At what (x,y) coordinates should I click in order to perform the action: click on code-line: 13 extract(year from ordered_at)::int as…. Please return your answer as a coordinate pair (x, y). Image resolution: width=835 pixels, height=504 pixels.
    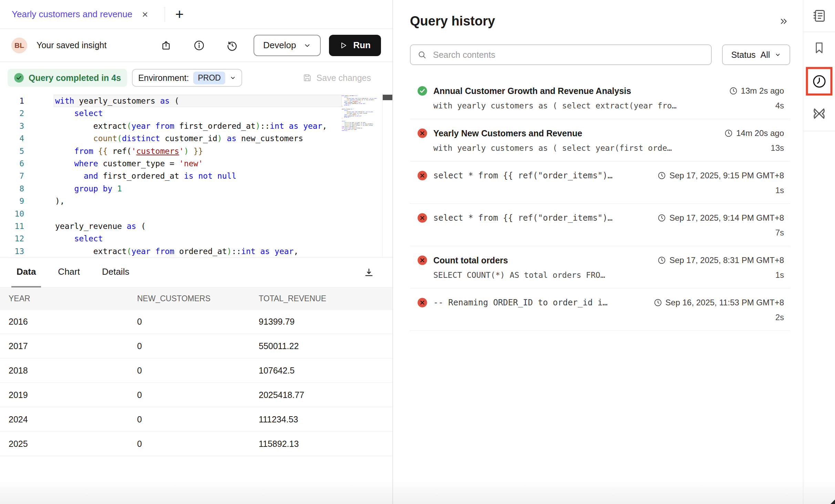
    Looking at the image, I should click on (171, 251).